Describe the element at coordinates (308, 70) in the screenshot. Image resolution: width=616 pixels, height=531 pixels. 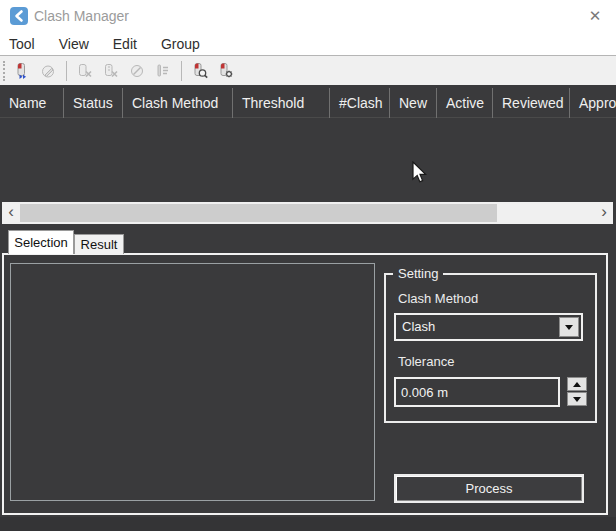
I see `toolbar` at that location.